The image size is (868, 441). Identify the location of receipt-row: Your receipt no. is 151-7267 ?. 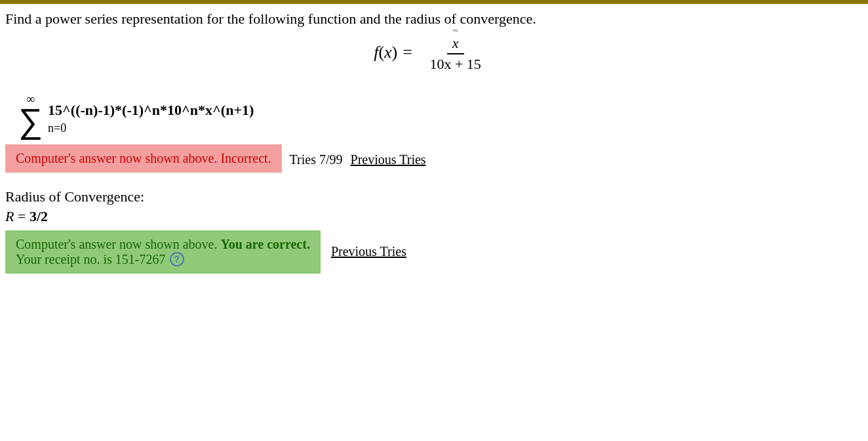
(163, 260).